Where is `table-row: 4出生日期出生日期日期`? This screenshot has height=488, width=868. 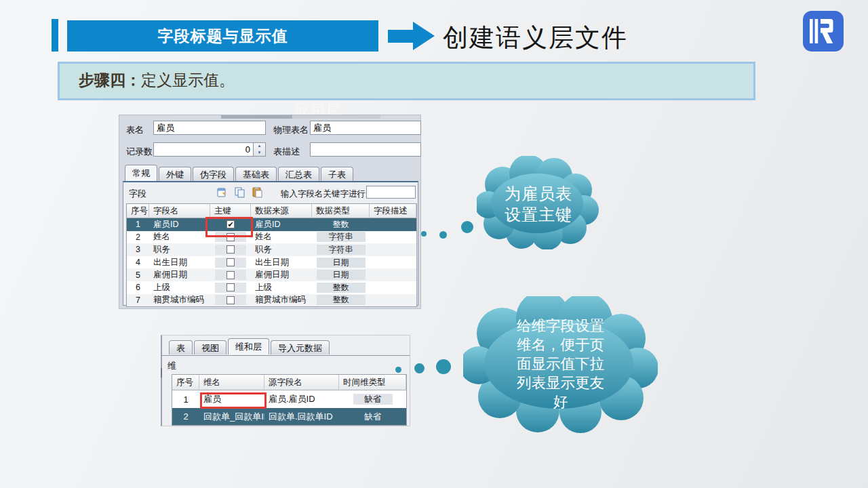
table-row: 4出生日期出生日期日期 is located at coordinates (271, 263).